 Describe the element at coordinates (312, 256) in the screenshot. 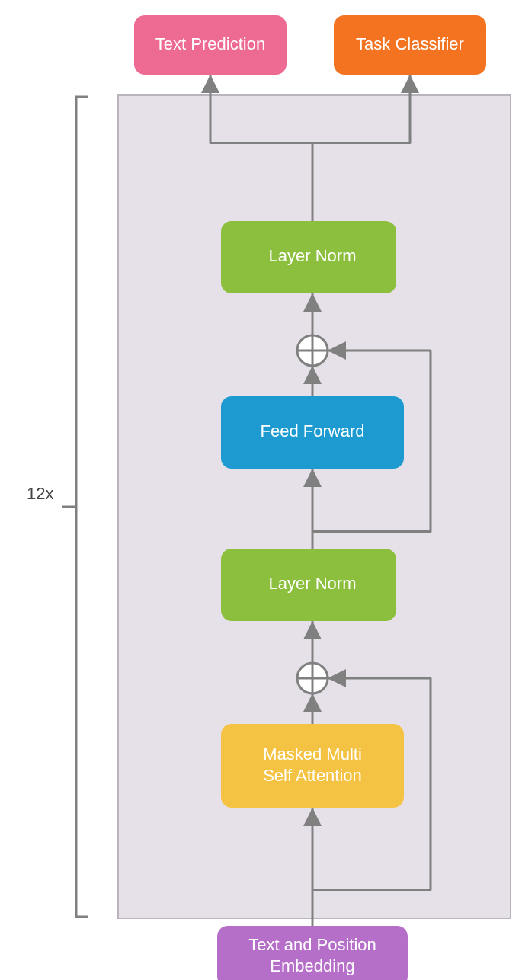

I see `layer-norm-top-label: Layer Norm` at that location.